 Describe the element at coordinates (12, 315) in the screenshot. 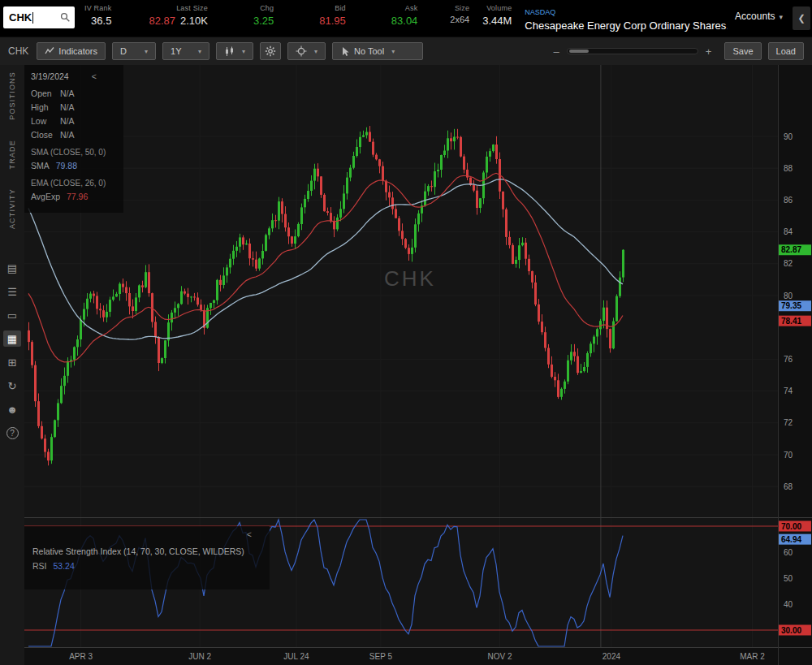

I see `layout-icon: ▭` at that location.